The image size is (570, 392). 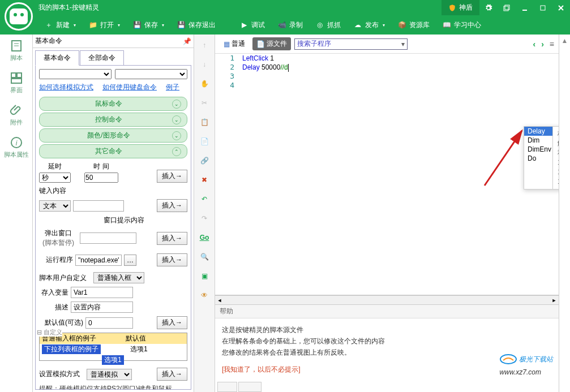 What do you see at coordinates (204, 122) in the screenshot?
I see `tool-copy-icon: 📋` at bounding box center [204, 122].